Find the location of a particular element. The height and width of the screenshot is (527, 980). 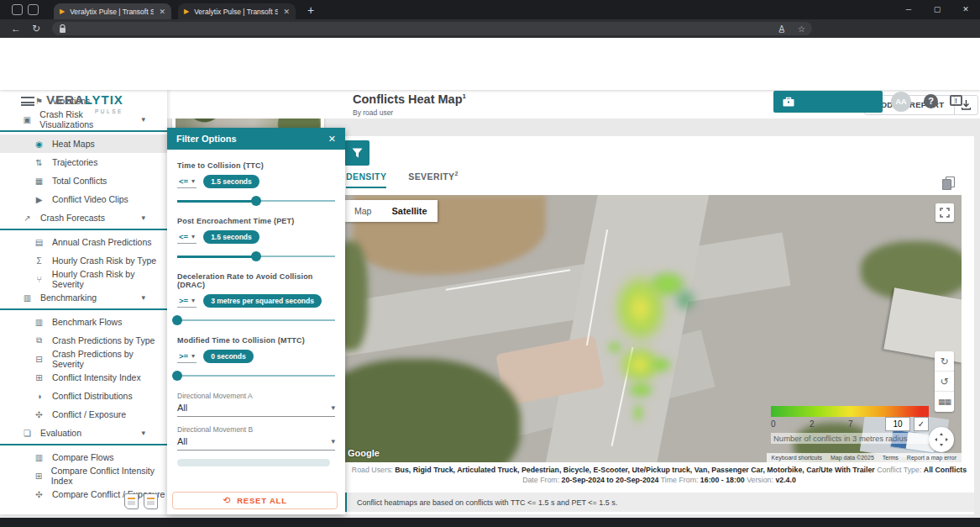

bookmark-star-icon: ☆ is located at coordinates (801, 29).